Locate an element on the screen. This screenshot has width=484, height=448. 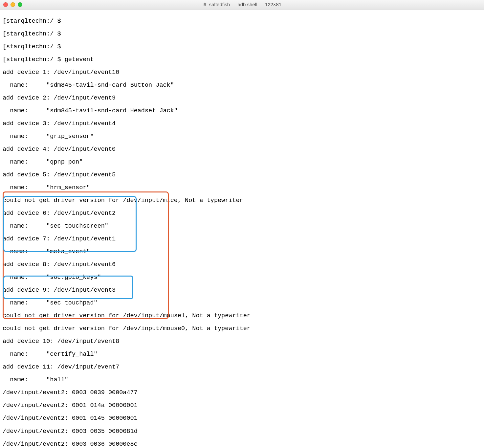
close-icon is located at coordinates (6, 5).